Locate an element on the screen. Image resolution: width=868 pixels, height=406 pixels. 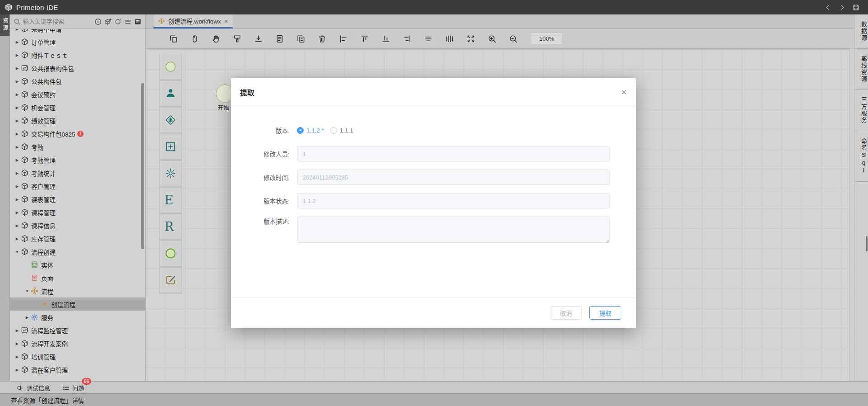
palette-subprocess-node is located at coordinates (171, 146).